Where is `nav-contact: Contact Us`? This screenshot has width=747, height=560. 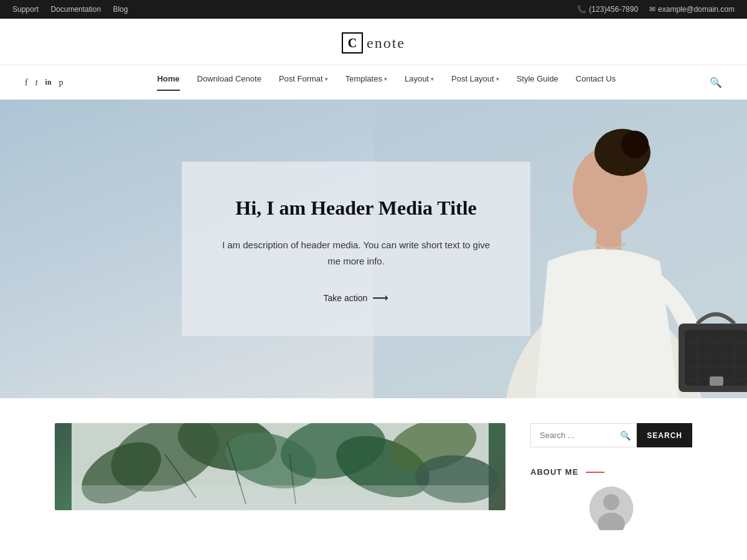 nav-contact: Contact Us is located at coordinates (596, 82).